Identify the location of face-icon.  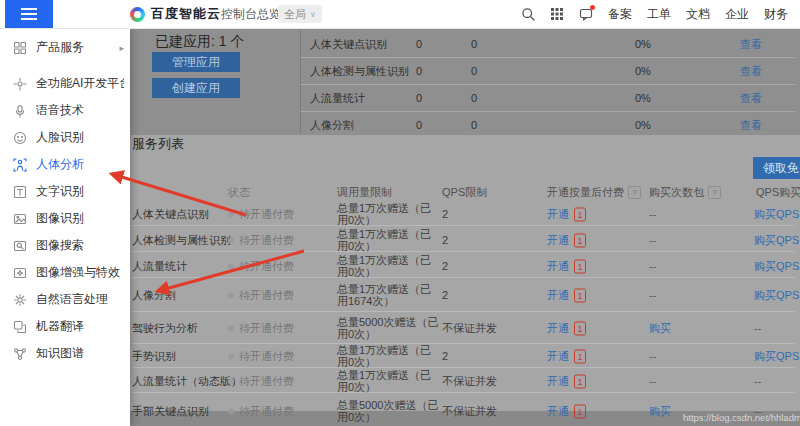
(20, 138).